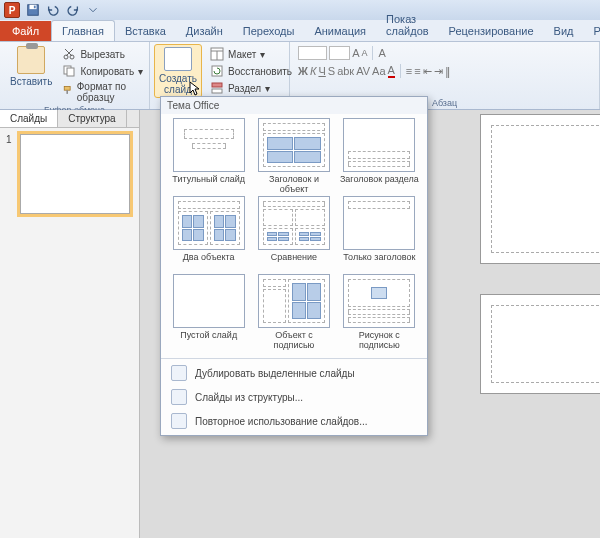  What do you see at coordinates (380, 312) in the screenshot?
I see `layout-picture-caption: Рисунок с подписью` at bounding box center [380, 312].